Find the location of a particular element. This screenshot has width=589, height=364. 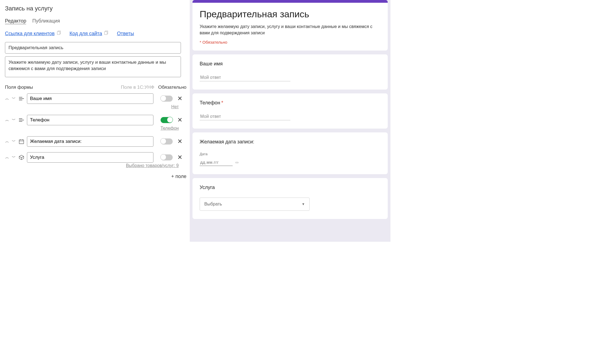

editor-tabs: Редактор Публикация is located at coordinates (95, 21).